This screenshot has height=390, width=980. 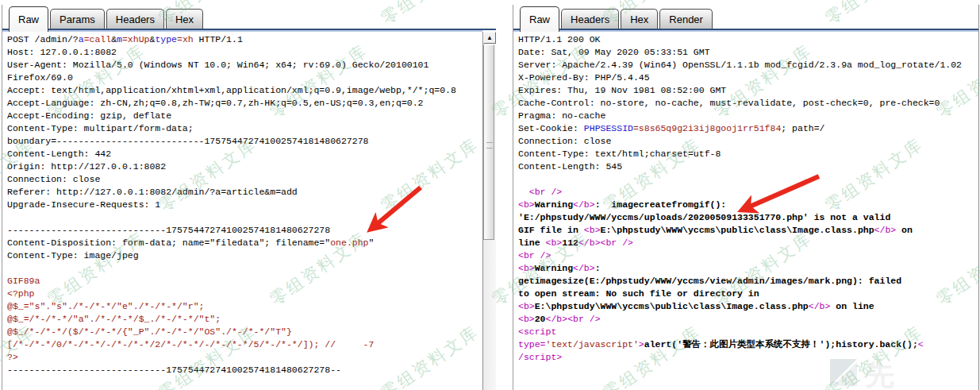 I want to click on code-line: <b>Warning</b>: imagecreatefromgif():, so click(x=748, y=205).